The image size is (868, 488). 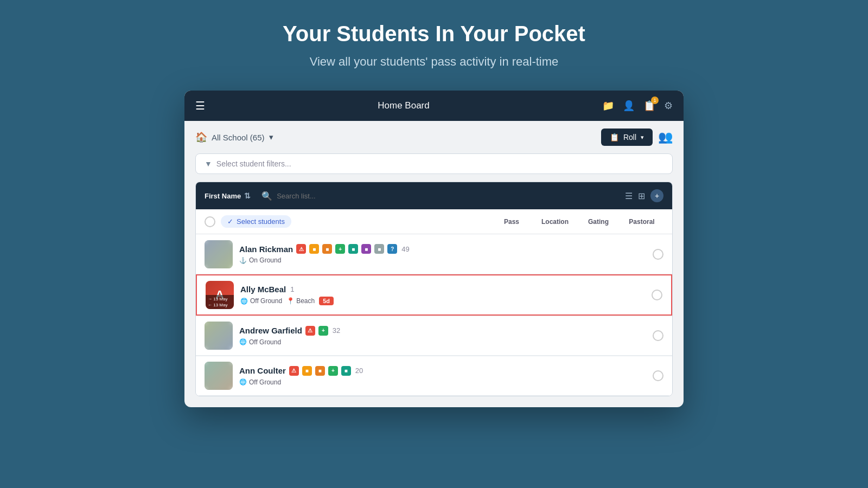 I want to click on chevron-down-icon: ▾, so click(x=271, y=137).